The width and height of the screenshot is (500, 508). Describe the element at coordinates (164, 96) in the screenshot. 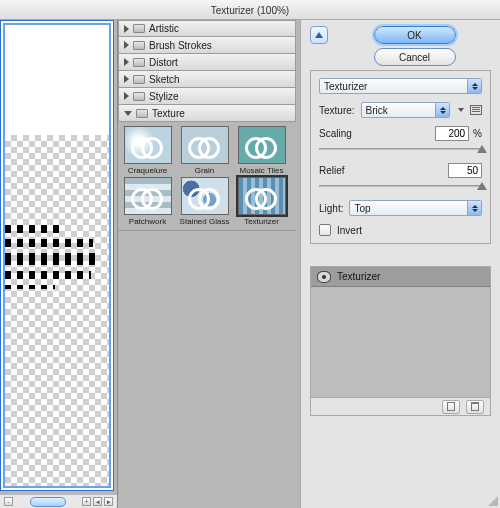

I see `category-label: Stylize` at that location.